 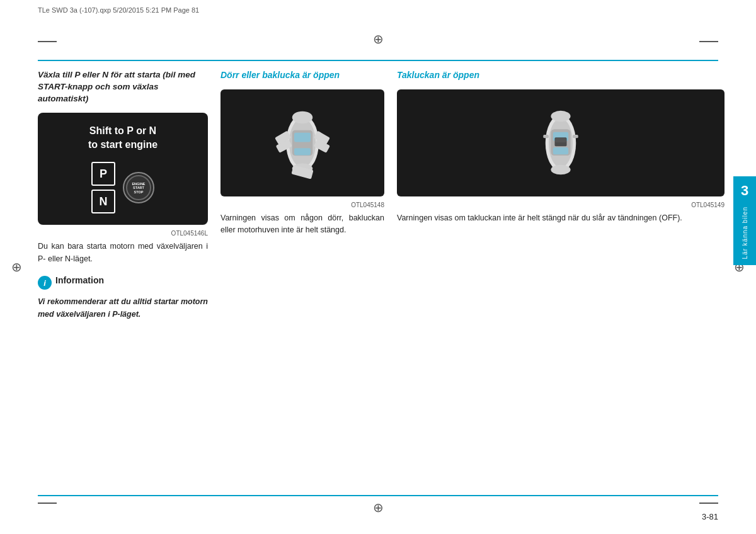 I want to click on bottom-divider-line, so click(x=378, y=496).